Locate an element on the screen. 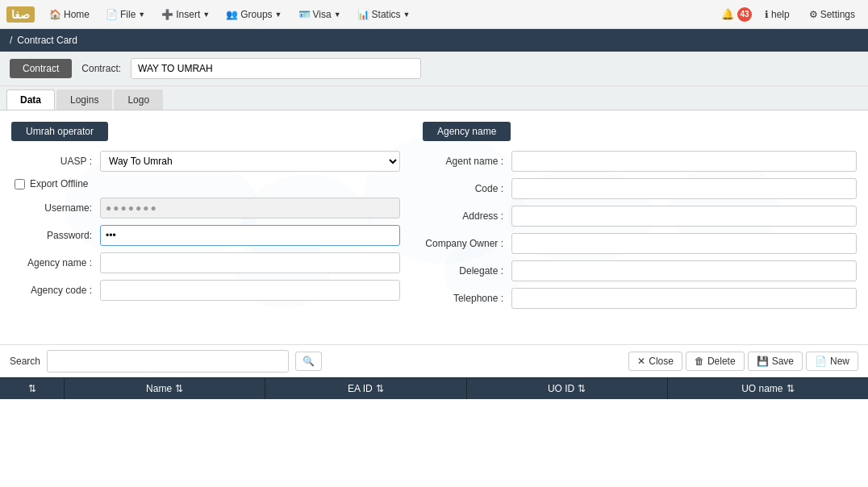 The image size is (868, 487). telephone-field-row: Telephone : is located at coordinates (640, 298).